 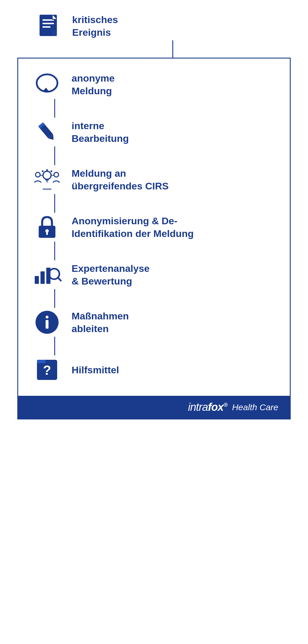 What do you see at coordinates (100, 180) in the screenshot?
I see `step-row-3: Meldung an übergreifendes CIRS` at bounding box center [100, 180].